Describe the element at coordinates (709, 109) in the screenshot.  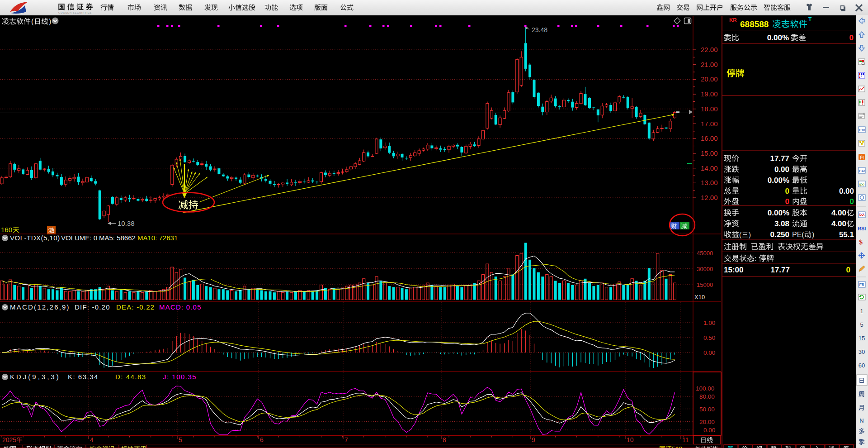
I see `svg-text: 18.00` at that location.